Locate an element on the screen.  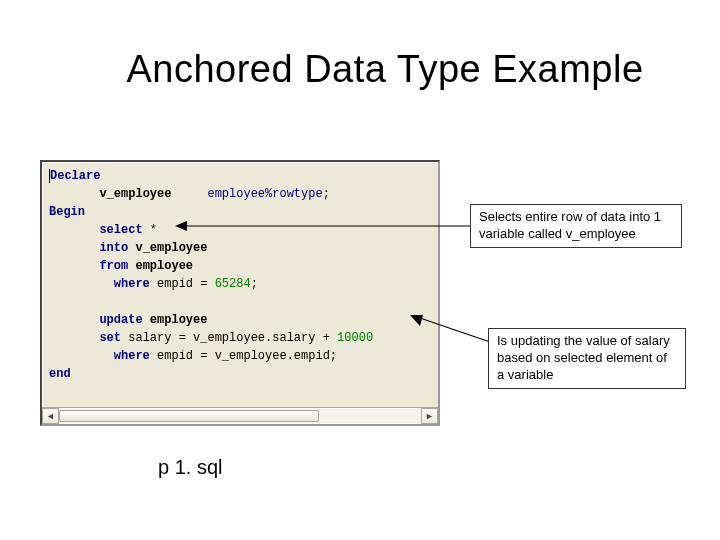
code-keyword: select is located at coordinates (120, 230).